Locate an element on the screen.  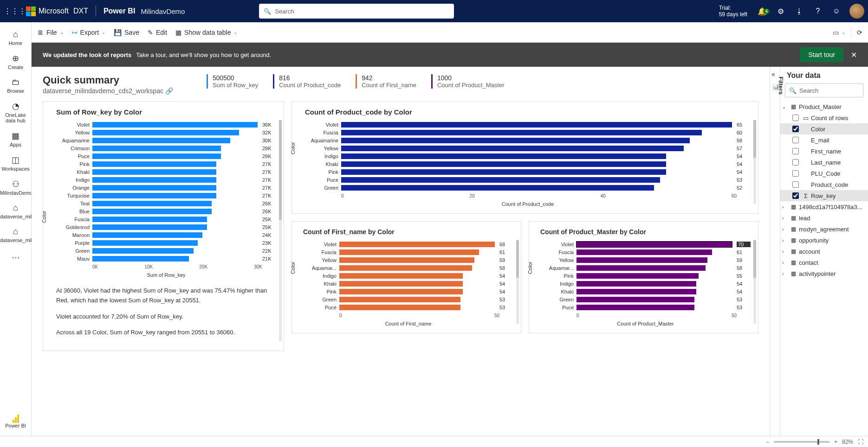
search-input: 🔍 Search is located at coordinates (356, 11).